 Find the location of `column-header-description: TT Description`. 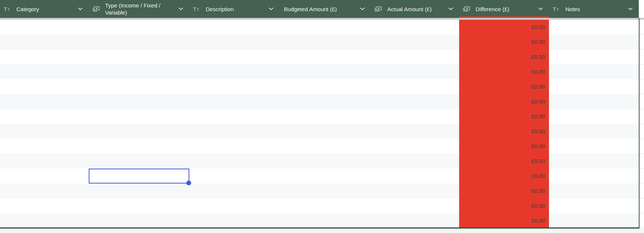

column-header-description: TT Description is located at coordinates (234, 9).